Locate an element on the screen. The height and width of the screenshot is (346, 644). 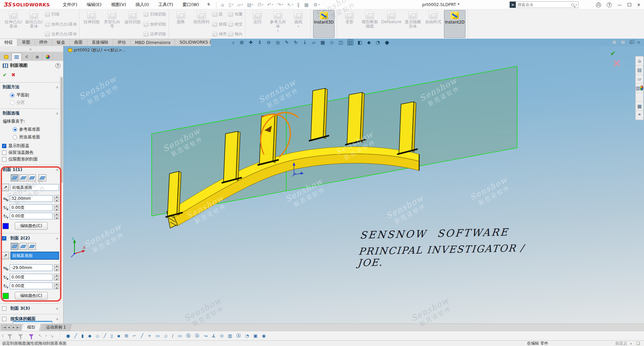
fillet-button: 圆角 is located at coordinates (181, 24).